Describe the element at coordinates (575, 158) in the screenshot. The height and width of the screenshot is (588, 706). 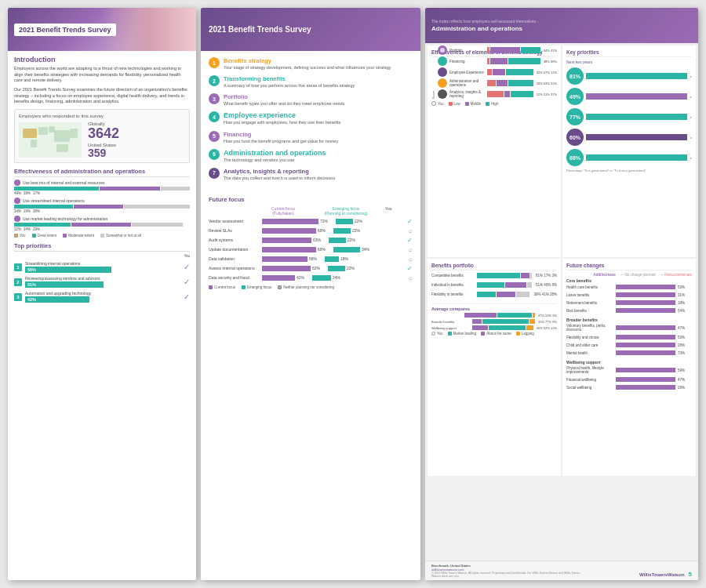
I see `kp-circle-5: 88%` at that location.